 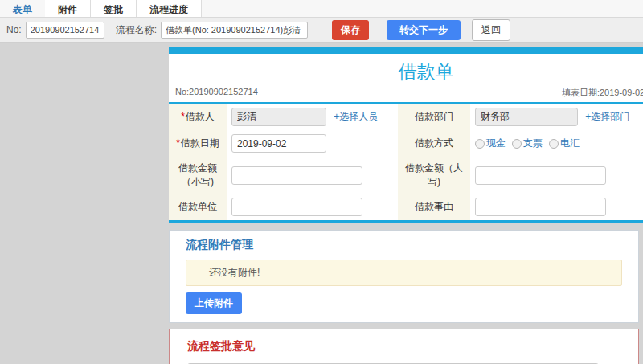 What do you see at coordinates (603, 93) in the screenshot?
I see `document-fill-date: 填表日期:2019-09-02 15:27:1` at bounding box center [603, 93].